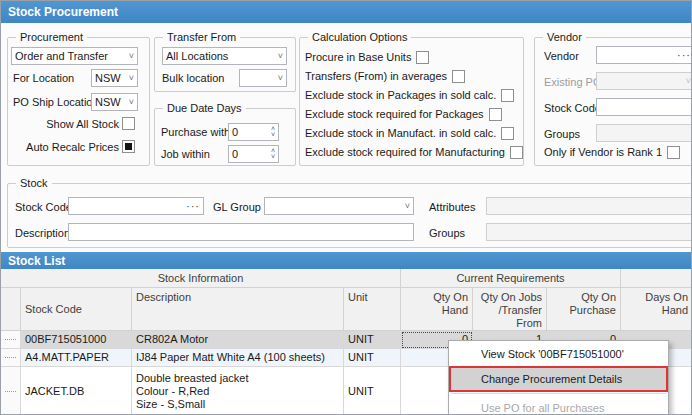 Image resolution: width=692 pixels, height=415 pixels. What do you see at coordinates (508, 134) in the screenshot?
I see `exclude-manufact-sold-checkbox` at bounding box center [508, 134].